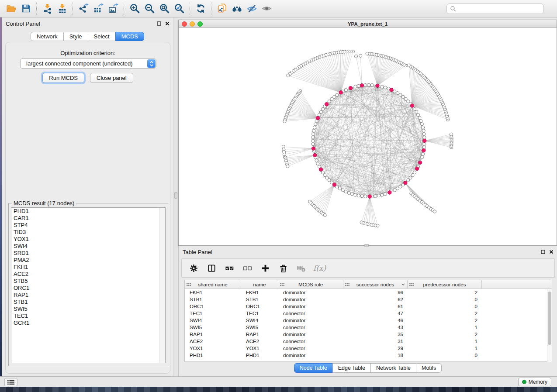 The image size is (557, 392). Describe the element at coordinates (376, 306) in the screenshot. I see `cell-successor-nodes: 61` at that location.